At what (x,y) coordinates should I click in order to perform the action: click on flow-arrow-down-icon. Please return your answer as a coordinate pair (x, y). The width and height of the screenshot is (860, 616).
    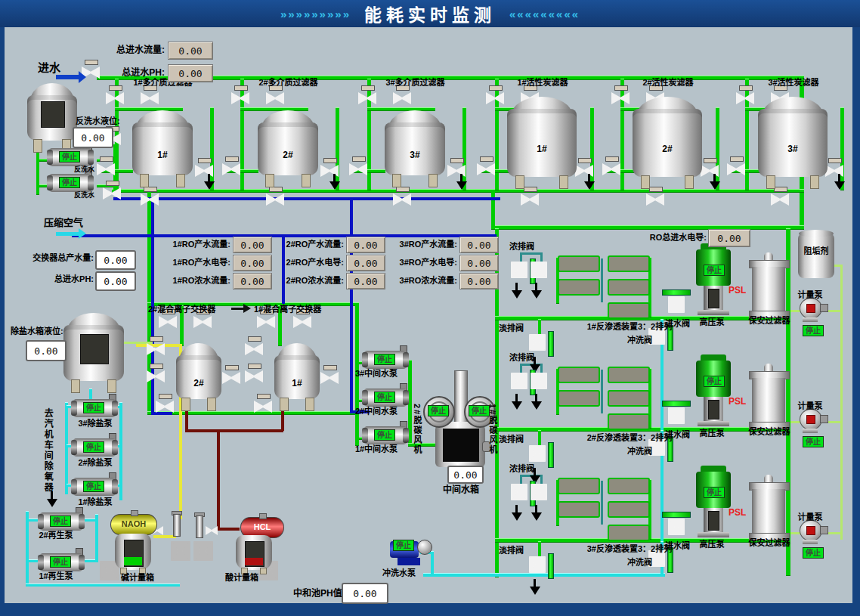
    Looking at the image, I should click on (840, 182).